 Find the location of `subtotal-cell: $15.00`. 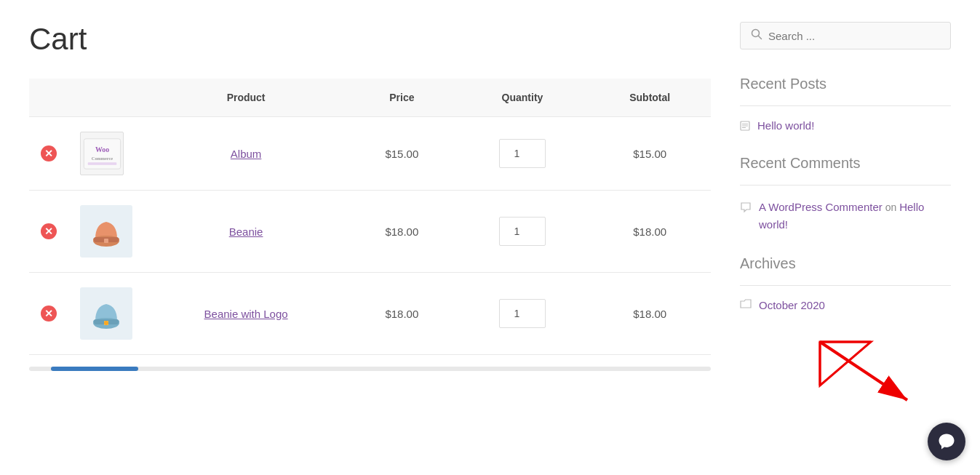

subtotal-cell: $15.00 is located at coordinates (650, 154).